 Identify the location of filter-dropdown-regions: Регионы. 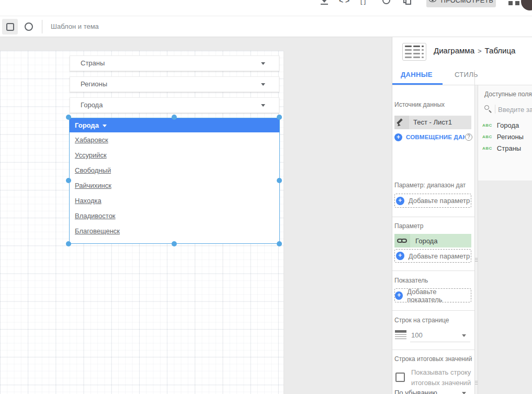
(175, 84).